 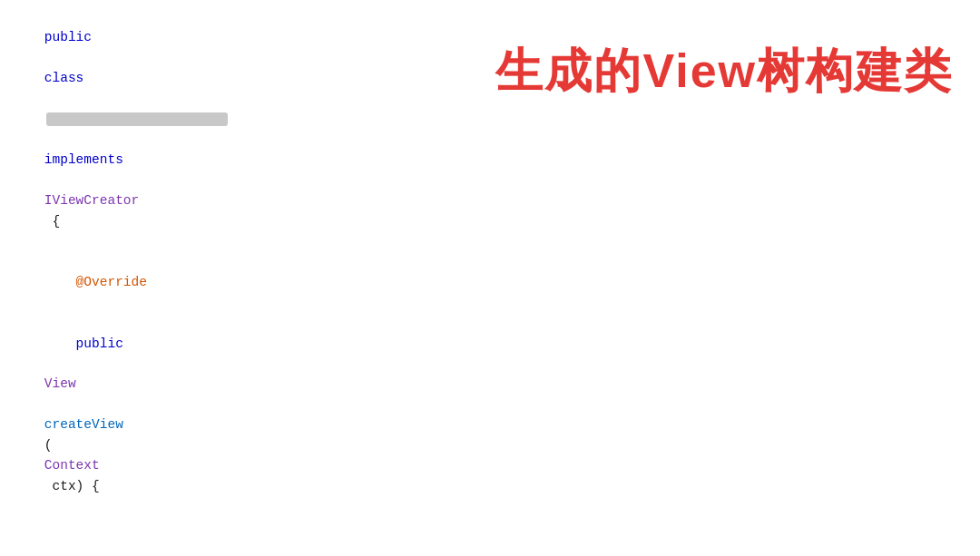 I want to click on keyword-implements: implements, so click(x=83, y=160).